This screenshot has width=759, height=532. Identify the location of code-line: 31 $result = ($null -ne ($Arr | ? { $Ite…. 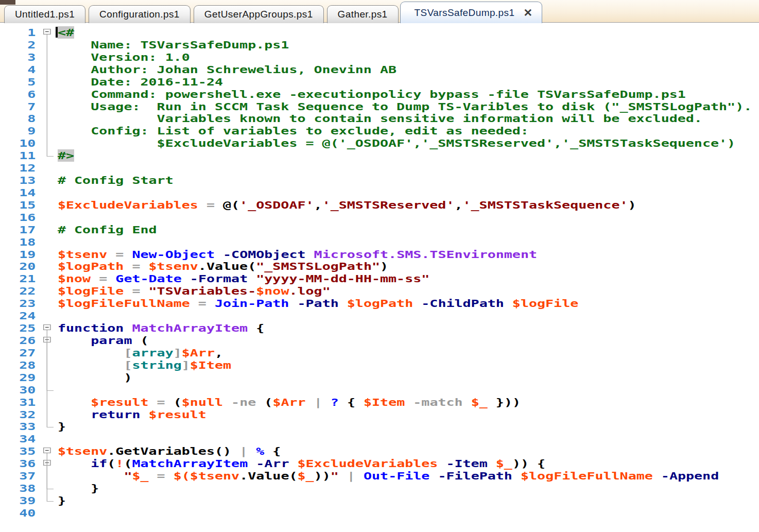
(380, 402).